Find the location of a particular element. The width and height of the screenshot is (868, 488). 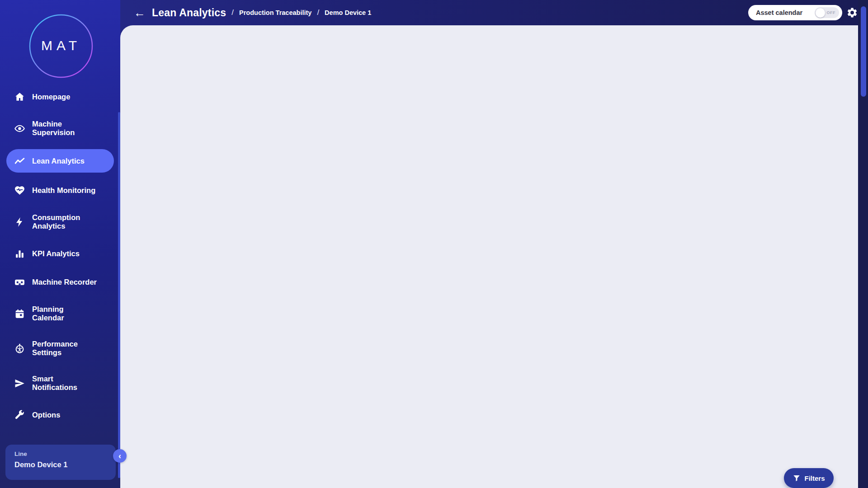

toggle-knob is located at coordinates (820, 13).